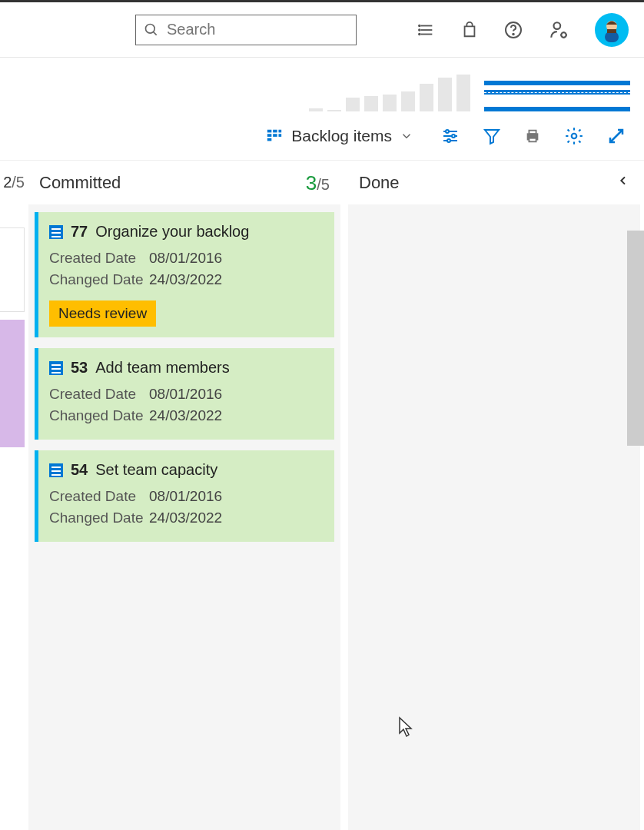 Image resolution: width=644 pixels, height=830 pixels. Describe the element at coordinates (616, 136) in the screenshot. I see `fullscreen-icon` at that location.